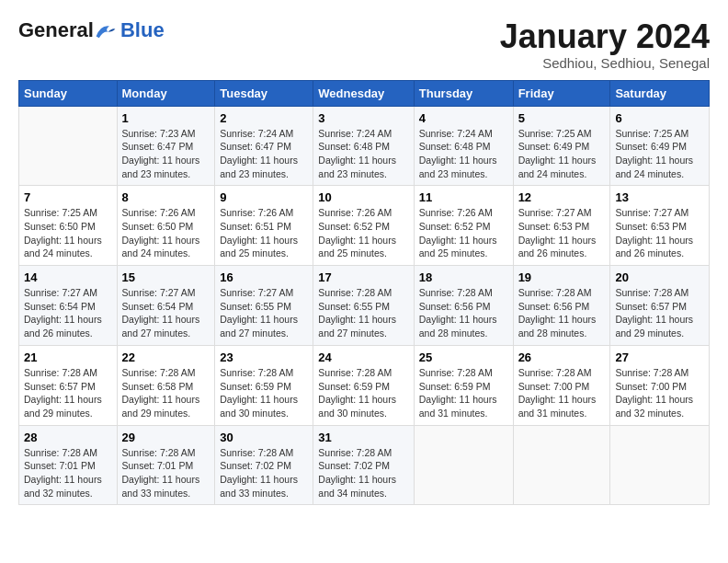  What do you see at coordinates (166, 438) in the screenshot?
I see `day-number: 29` at bounding box center [166, 438].